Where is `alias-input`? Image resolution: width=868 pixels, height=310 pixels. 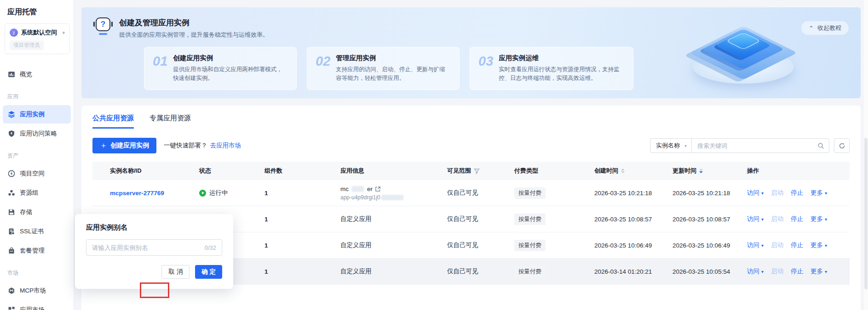
alias-input is located at coordinates (146, 248).